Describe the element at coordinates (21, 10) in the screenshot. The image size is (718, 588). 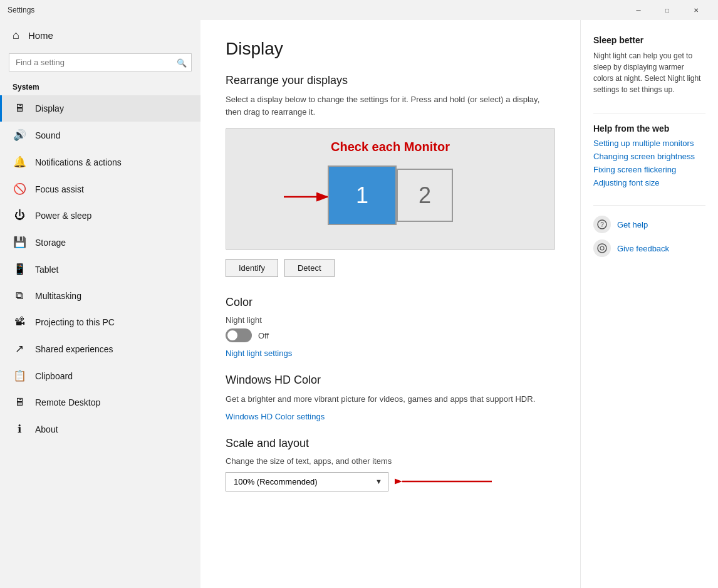
I see `app-title: Settings` at that location.